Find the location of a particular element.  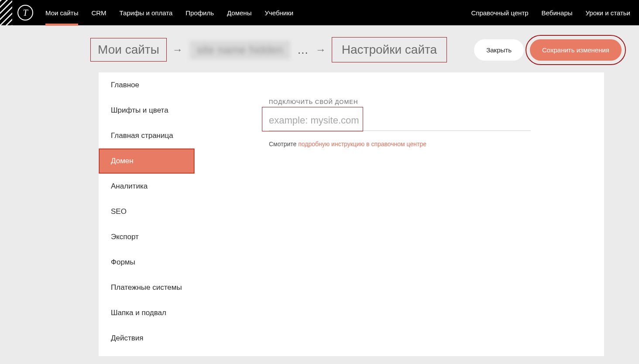

sidebar-item-fonts: Шрифты и цвета is located at coordinates (147, 110).